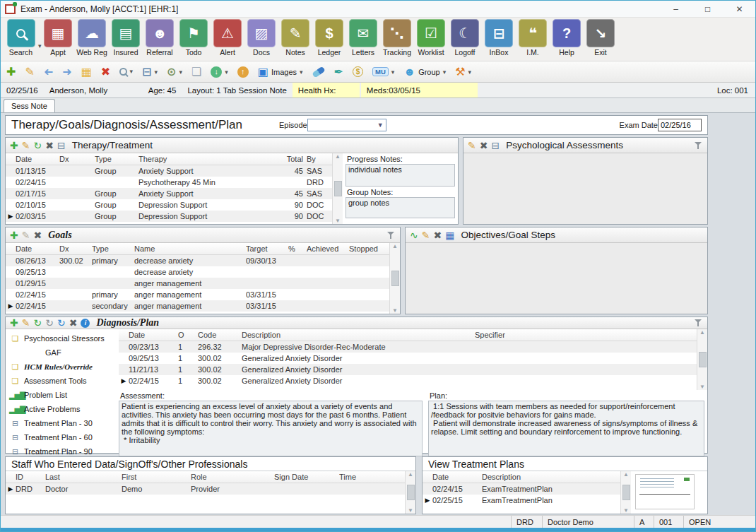  I want to click on hcm-rules-button: ❏ HCM Rules/Override, so click(62, 367).